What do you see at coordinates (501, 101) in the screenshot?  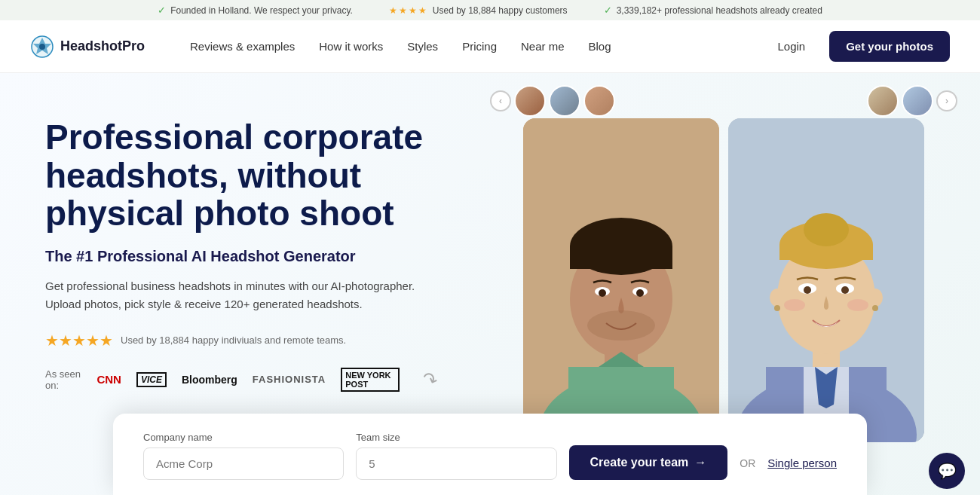 I see `prev-arrow: ‹` at bounding box center [501, 101].